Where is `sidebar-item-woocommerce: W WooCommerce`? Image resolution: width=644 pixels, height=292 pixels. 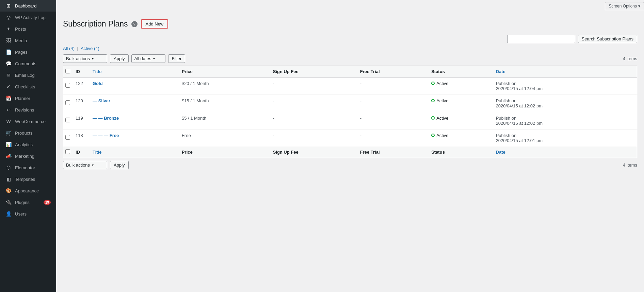 sidebar-item-woocommerce: W WooCommerce is located at coordinates (28, 121).